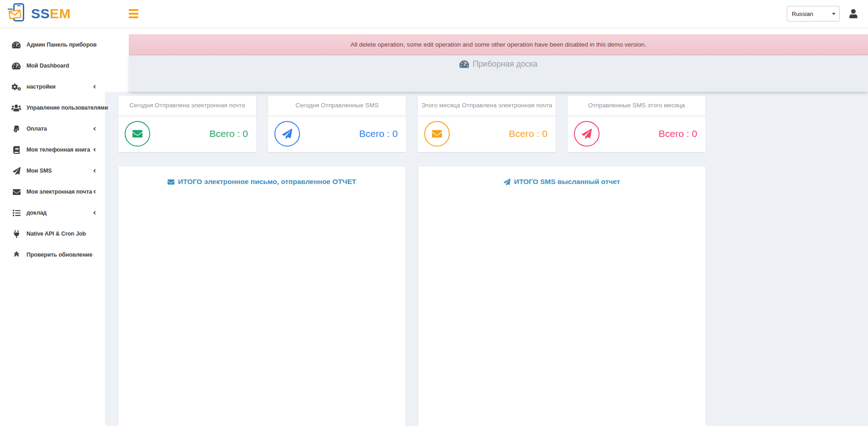  Describe the element at coordinates (268, 182) in the screenshot. I see `report-panel-title-text: ИТОГО электронное письмо, отправленное О…` at that location.